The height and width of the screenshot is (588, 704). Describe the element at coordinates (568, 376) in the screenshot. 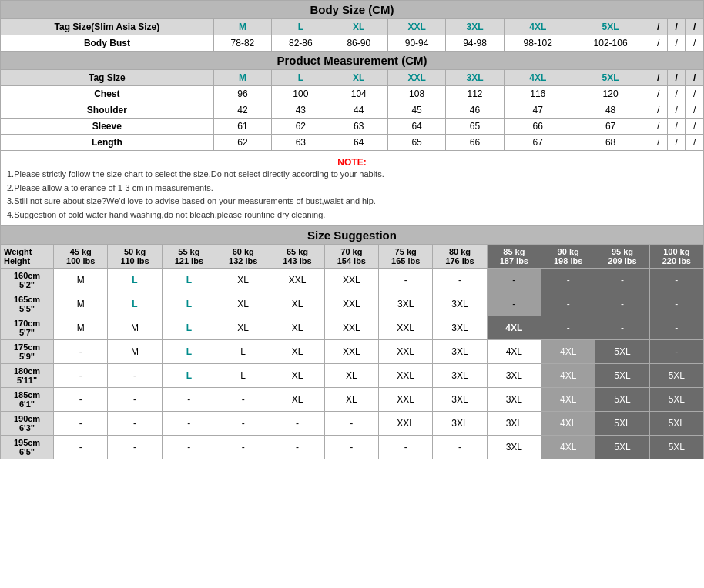

I see `s180-90: 4XL` at that location.